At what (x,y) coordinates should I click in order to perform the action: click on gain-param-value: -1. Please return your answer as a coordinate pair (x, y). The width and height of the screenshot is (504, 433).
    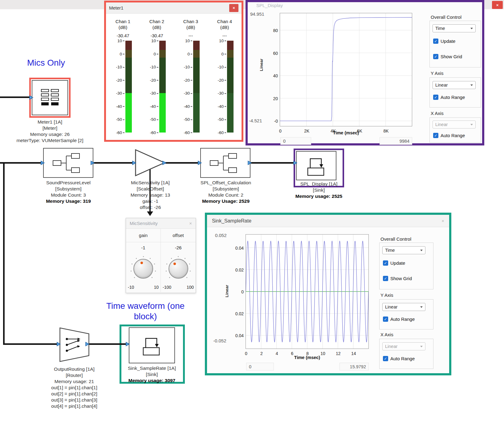
    Looking at the image, I should click on (144, 247).